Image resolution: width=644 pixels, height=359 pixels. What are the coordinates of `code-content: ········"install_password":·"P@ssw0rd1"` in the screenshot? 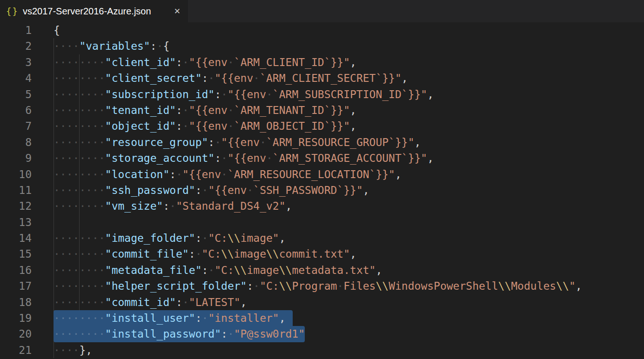 It's located at (349, 334).